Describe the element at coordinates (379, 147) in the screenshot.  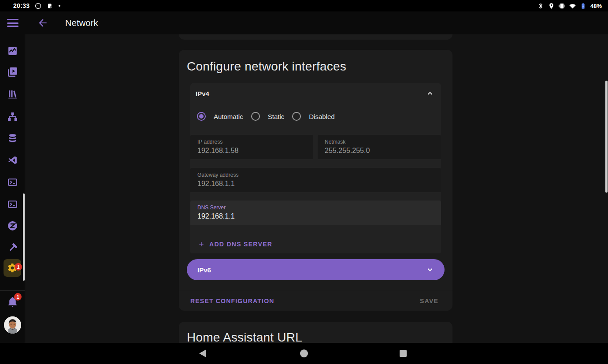
I see `netmask-field: Netmask 255.255.255.0` at that location.